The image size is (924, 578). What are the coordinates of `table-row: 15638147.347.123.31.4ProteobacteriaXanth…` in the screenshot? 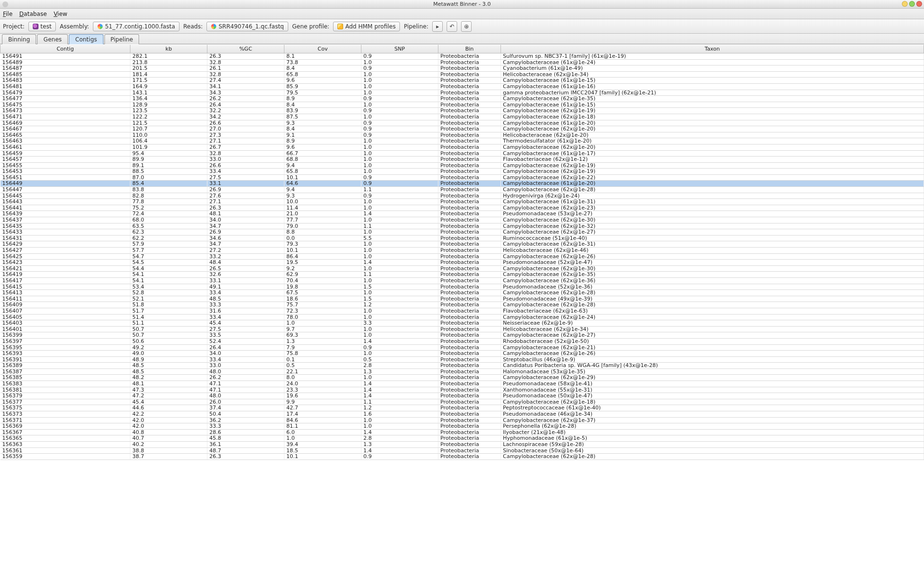 It's located at (462, 390).